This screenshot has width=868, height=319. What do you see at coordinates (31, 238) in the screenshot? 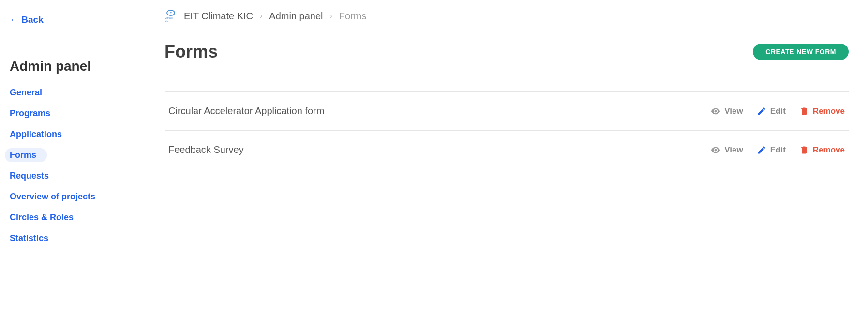
I see `sidebar-item-statistics: Statistics` at bounding box center [31, 238].